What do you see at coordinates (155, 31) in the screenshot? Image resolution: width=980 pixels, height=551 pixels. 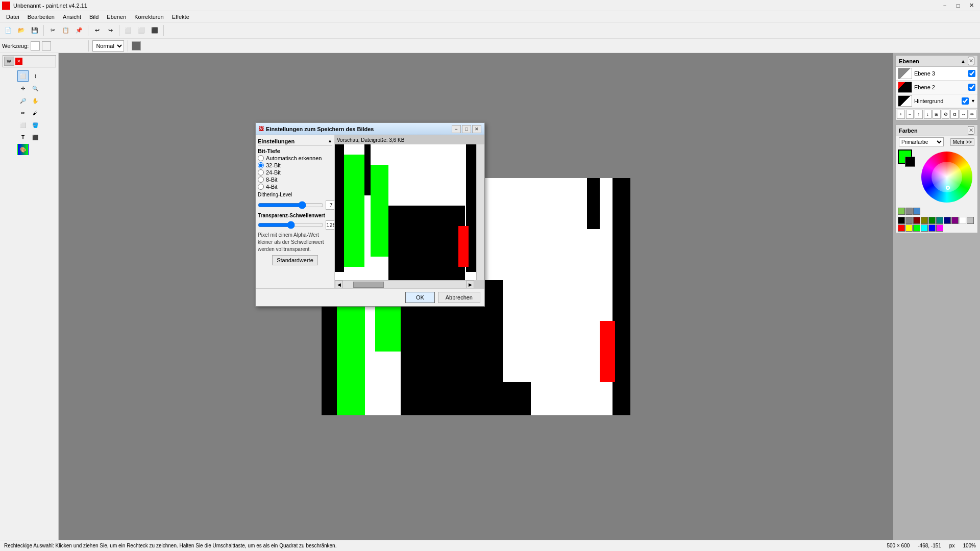 I see `invert-sel-button: ⬛` at bounding box center [155, 31].